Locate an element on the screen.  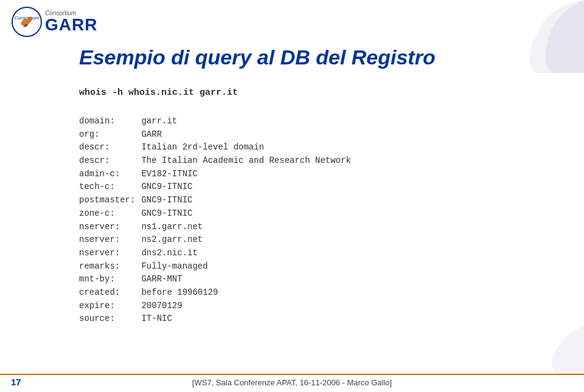
row-label: source: is located at coordinates (110, 319).